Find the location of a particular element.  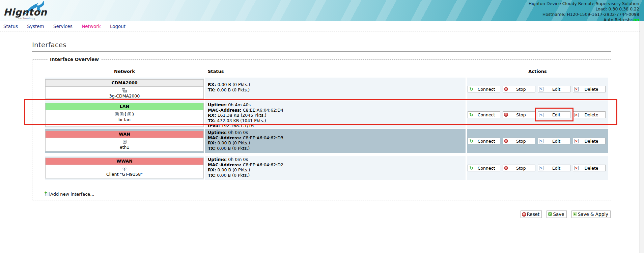

save-button: ✓Save is located at coordinates (557, 214).